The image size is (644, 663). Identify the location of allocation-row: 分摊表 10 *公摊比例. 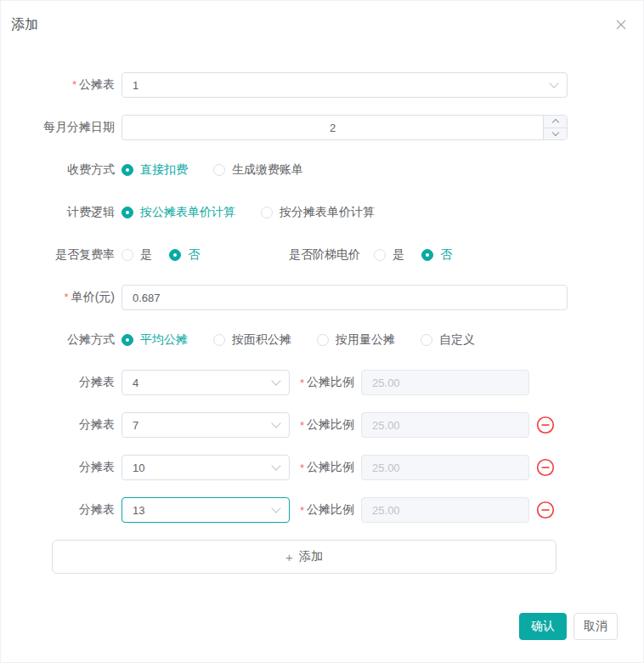
(322, 468).